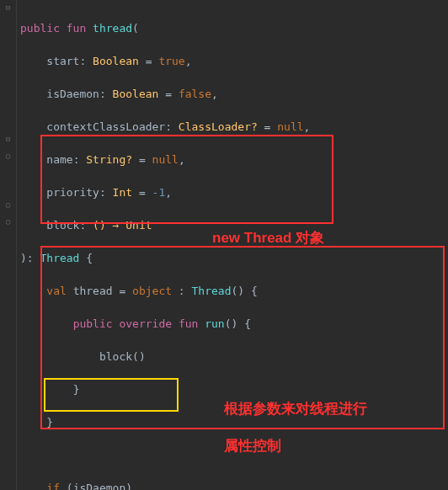 Image resolution: width=448 pixels, height=490 pixels. I want to click on ident: thread, so click(93, 291).